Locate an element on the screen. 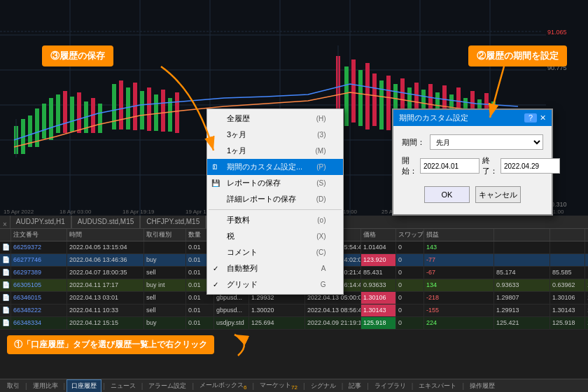  table-row: 📄 66348222 2022.04.11 10:33 sell 0.01 gb… is located at coordinates (294, 311).